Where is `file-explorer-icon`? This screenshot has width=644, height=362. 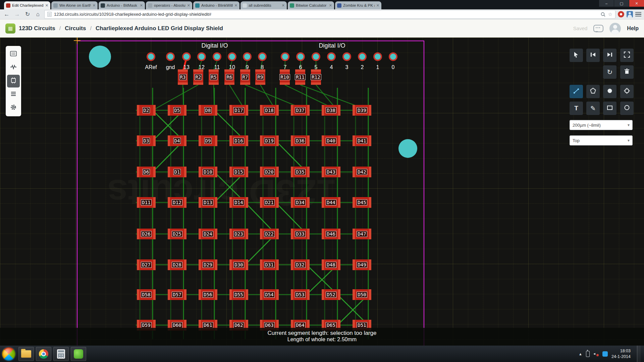 file-explorer-icon is located at coordinates (26, 354).